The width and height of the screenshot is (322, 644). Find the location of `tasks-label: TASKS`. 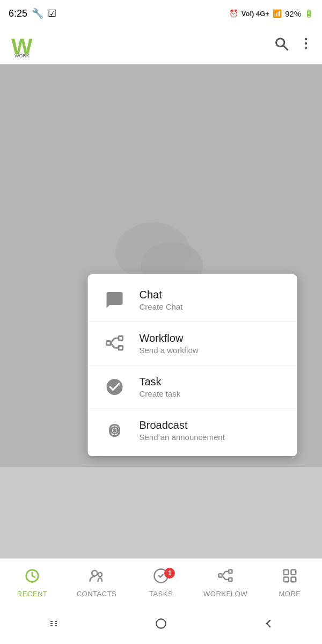

tasks-label: TASKS is located at coordinates (161, 594).